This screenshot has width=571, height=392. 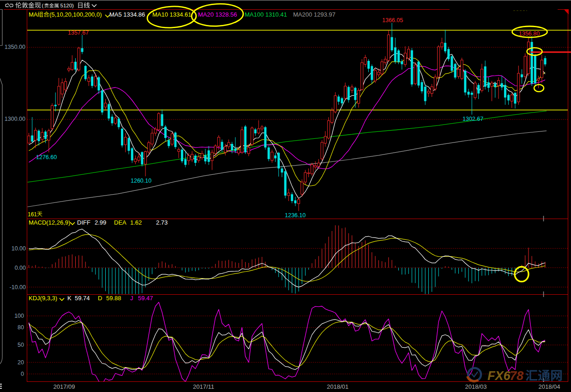 What do you see at coordinates (18, 287) in the screenshot?
I see `svg-text: -10.00` at bounding box center [18, 287].